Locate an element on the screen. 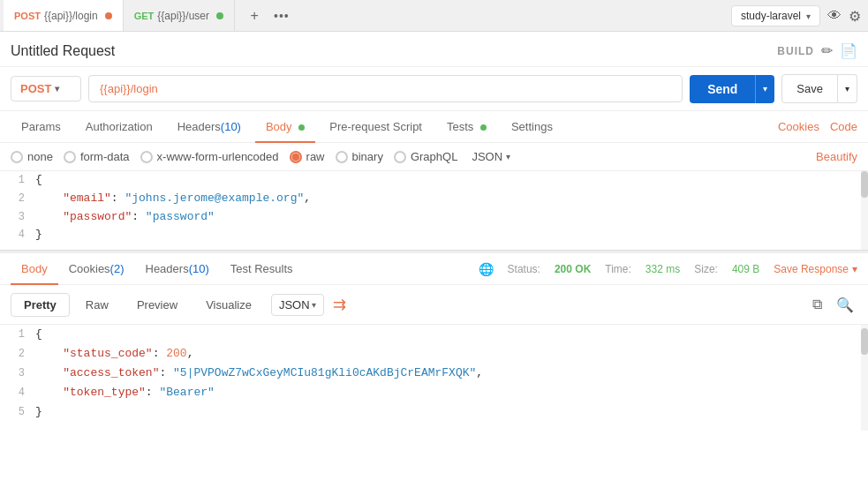  radio-formdata is located at coordinates (70, 157).